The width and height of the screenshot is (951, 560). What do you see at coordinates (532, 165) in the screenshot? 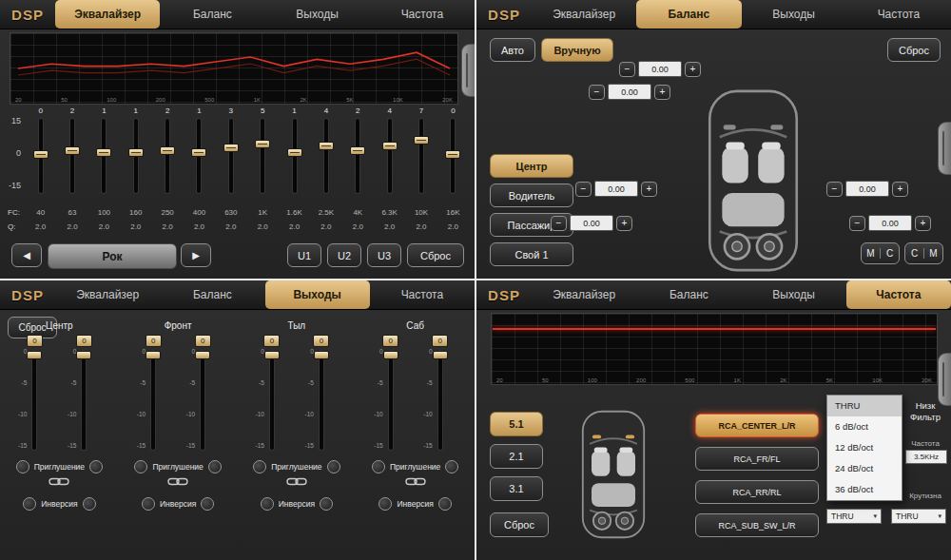
I see `position-center-button: Центр` at bounding box center [532, 165].